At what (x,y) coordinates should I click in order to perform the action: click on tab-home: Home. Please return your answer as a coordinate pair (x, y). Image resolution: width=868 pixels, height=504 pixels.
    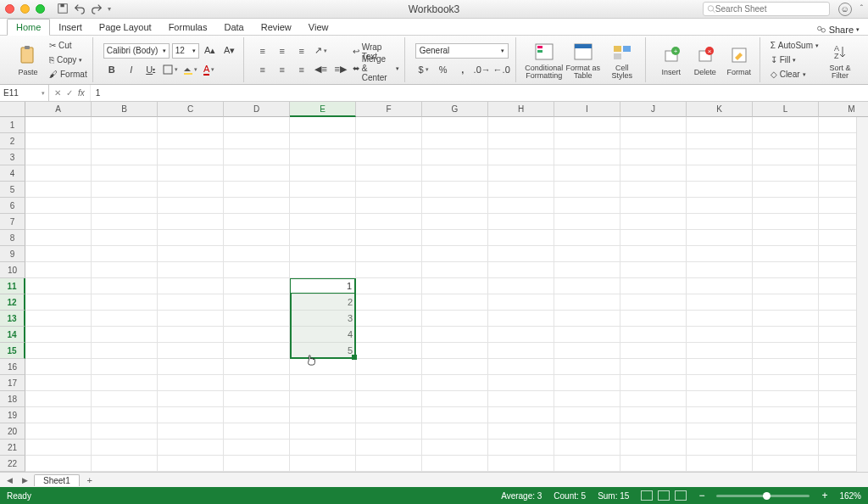
    Looking at the image, I should click on (29, 27).